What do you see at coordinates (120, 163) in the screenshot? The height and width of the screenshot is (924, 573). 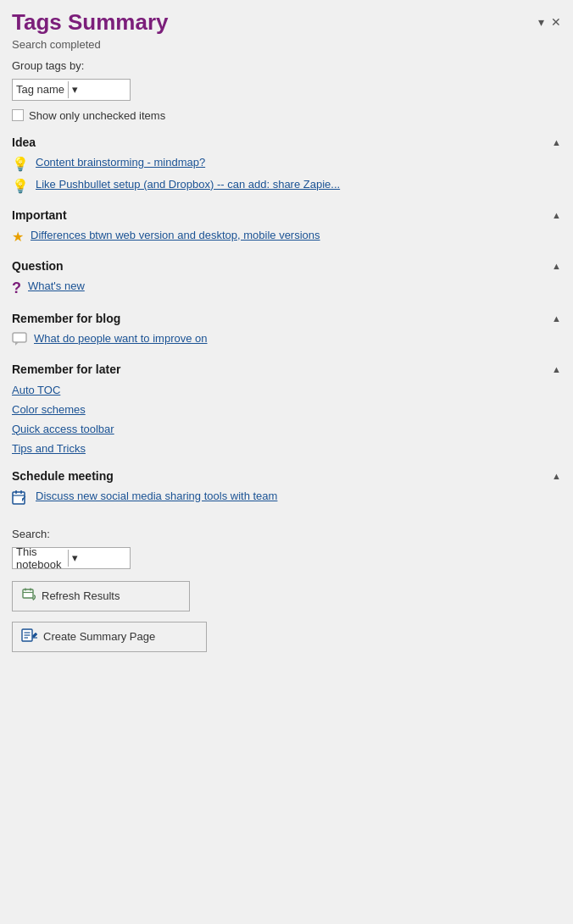 I see `idea-link-1: Content brainstorming - mindmap?` at bounding box center [120, 163].